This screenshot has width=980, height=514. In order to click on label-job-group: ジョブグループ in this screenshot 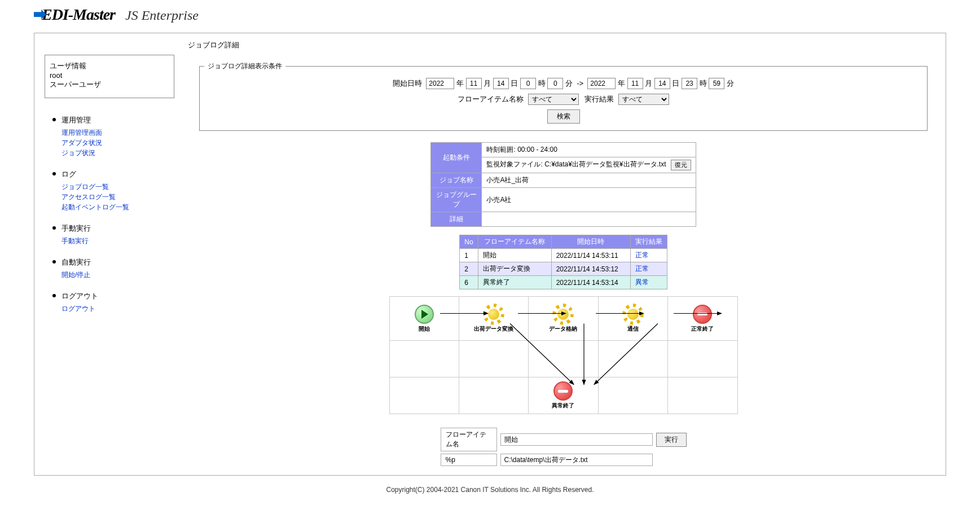, I will do `click(456, 200)`.